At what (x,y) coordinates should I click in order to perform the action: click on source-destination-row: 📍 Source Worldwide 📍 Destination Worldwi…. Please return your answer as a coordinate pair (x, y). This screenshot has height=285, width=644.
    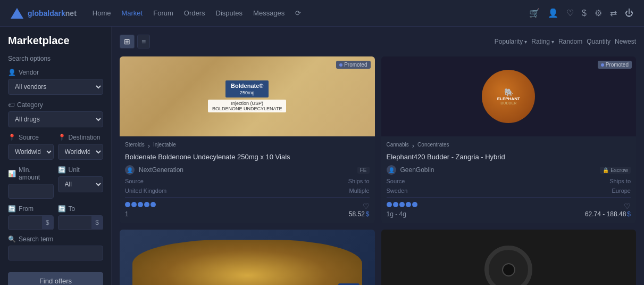
    Looking at the image, I should click on (55, 150).